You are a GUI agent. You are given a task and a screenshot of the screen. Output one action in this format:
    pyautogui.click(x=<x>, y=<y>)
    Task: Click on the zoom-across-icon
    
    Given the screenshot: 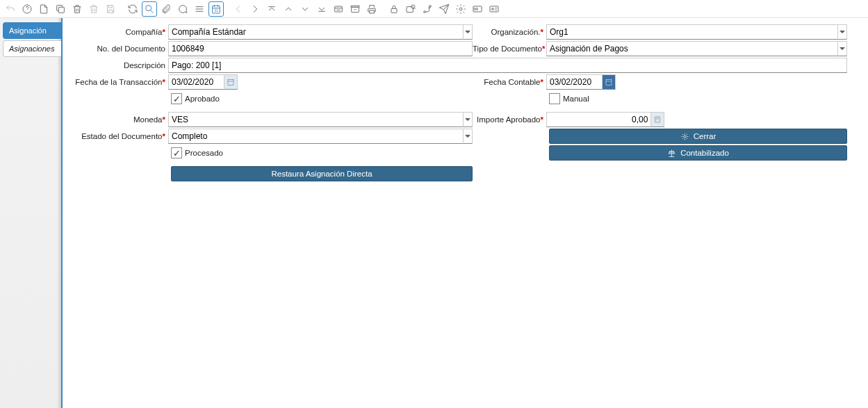 What is the action you would take?
    pyautogui.click(x=411, y=9)
    